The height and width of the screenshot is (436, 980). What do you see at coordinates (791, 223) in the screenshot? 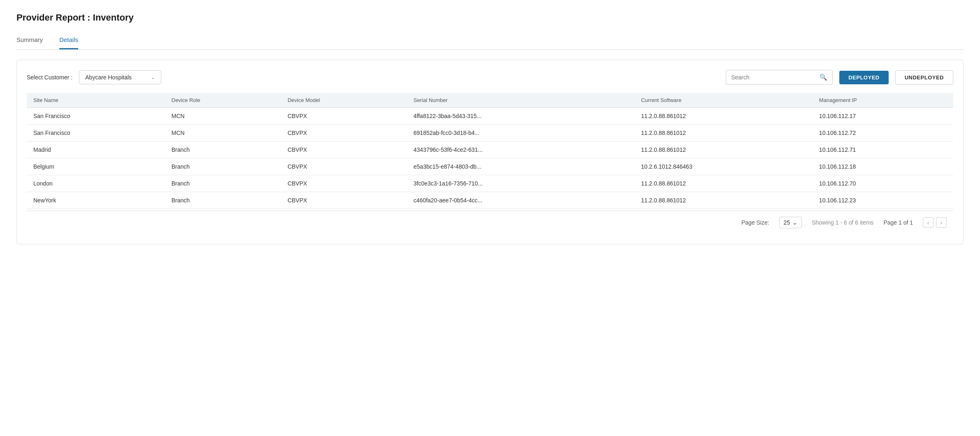
I see `page-size-select: 25 ⌄` at bounding box center [791, 223].